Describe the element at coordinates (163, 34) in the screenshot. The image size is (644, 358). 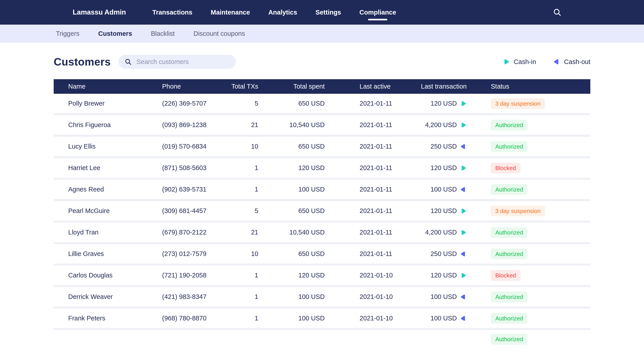
I see `subnav-tab-blacklist: Blacklist` at that location.